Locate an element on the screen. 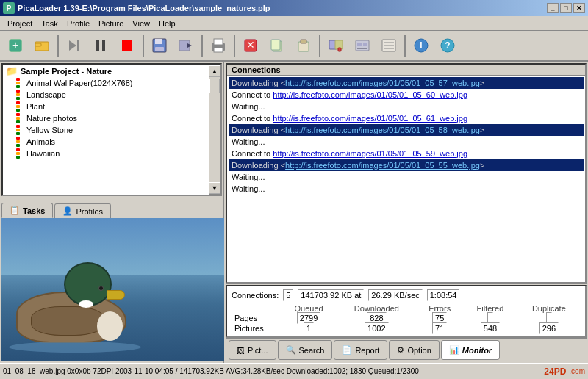 The height and width of the screenshot is (379, 588). conn-link4: http://is.freefoto.com/images/01/05/01_0… is located at coordinates (382, 130).